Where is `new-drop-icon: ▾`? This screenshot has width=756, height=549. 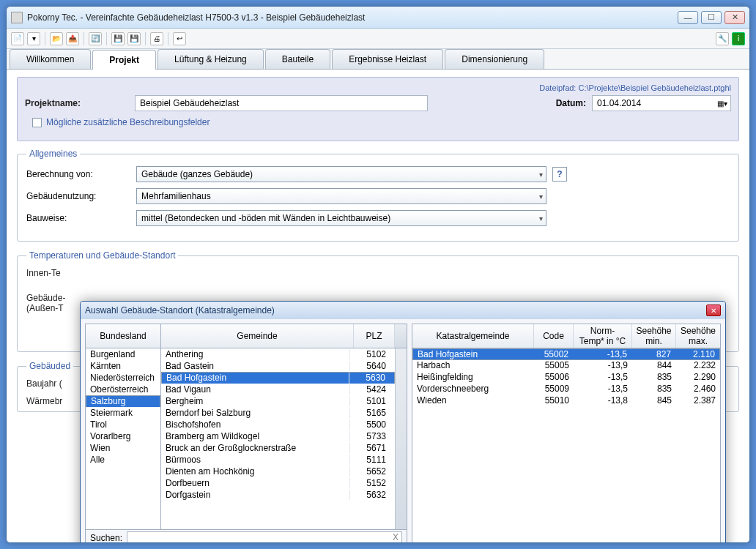 new-drop-icon: ▾ is located at coordinates (34, 39).